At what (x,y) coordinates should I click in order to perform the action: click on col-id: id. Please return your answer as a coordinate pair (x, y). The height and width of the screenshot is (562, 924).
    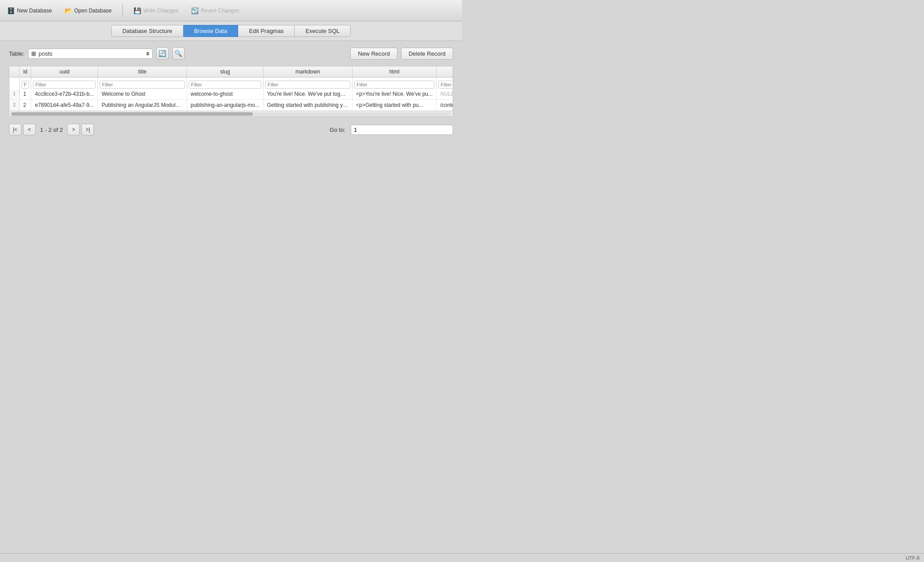
    Looking at the image, I should click on (25, 72).